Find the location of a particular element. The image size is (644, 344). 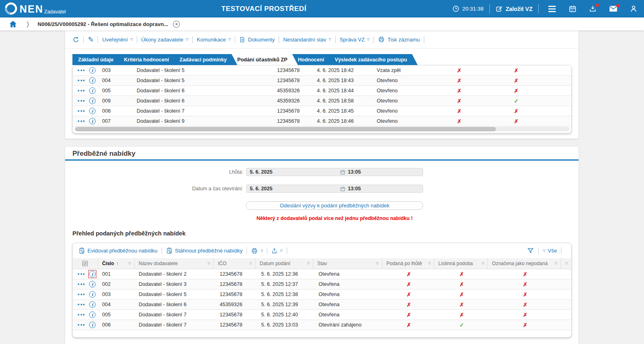

column-header-end: ▽ is located at coordinates (566, 263).